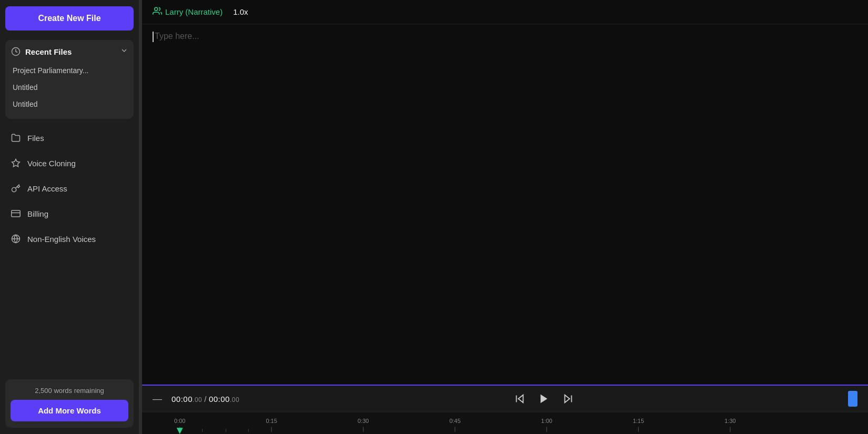 This screenshot has height=434, width=868. What do you see at coordinates (16, 188) in the screenshot?
I see `key-icon` at bounding box center [16, 188].